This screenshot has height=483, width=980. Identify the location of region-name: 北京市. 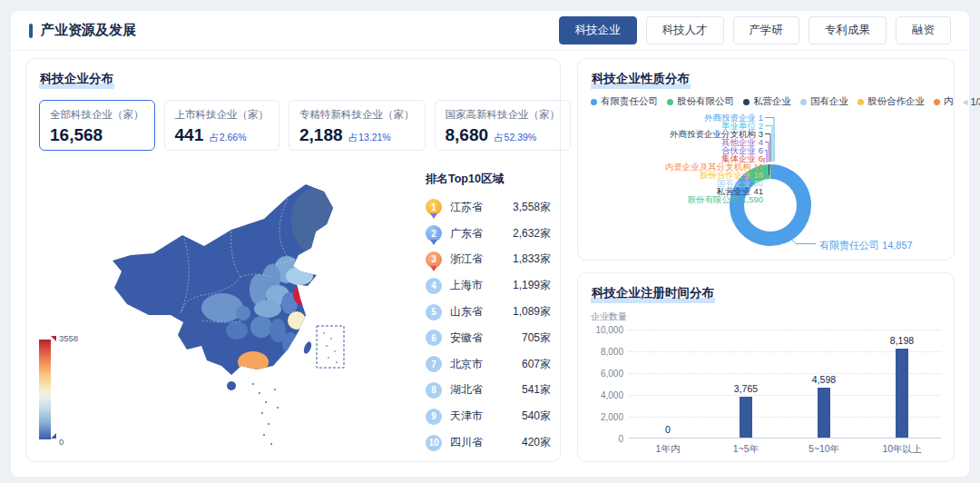
(486, 365).